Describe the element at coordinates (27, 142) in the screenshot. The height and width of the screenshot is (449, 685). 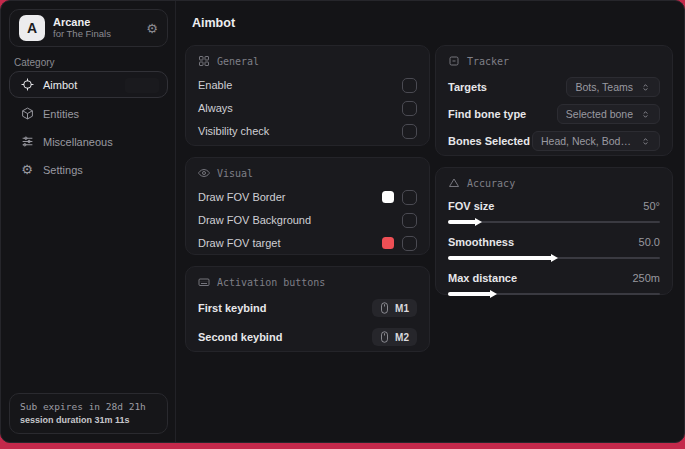
I see `sliders-icon` at that location.